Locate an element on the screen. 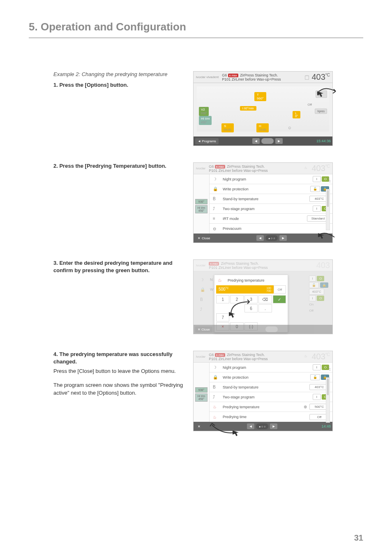 This screenshot has height=555, width=392. option-label: Predrying time is located at coordinates (266, 417).